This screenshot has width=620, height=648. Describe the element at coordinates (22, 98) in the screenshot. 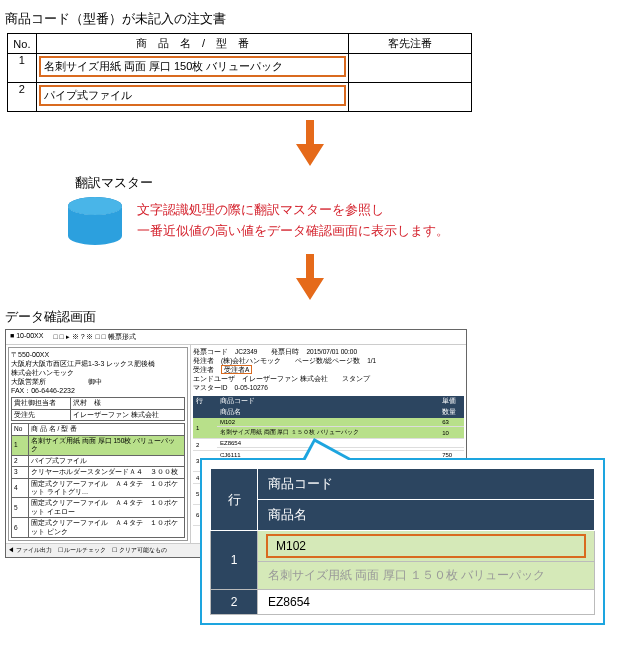

I see `row-no-2: 2` at that location.